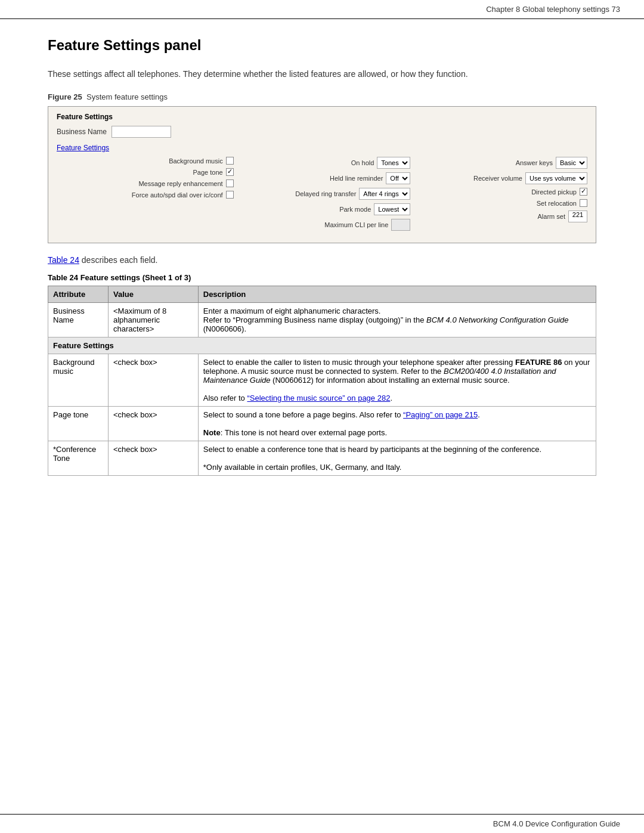 This screenshot has height=833, width=644. What do you see at coordinates (326, 194) in the screenshot?
I see `delayed-ring-label: Delayed ring transfer` at bounding box center [326, 194].